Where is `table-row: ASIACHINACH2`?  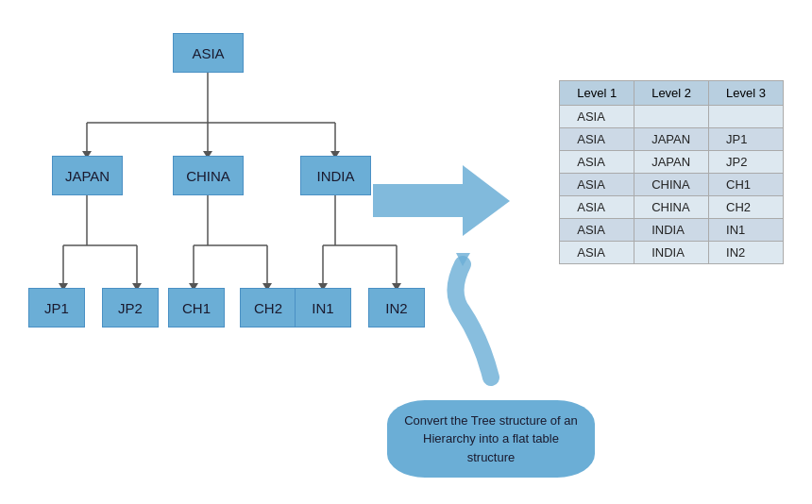 table-row: ASIACHINACH2 is located at coordinates (672, 208).